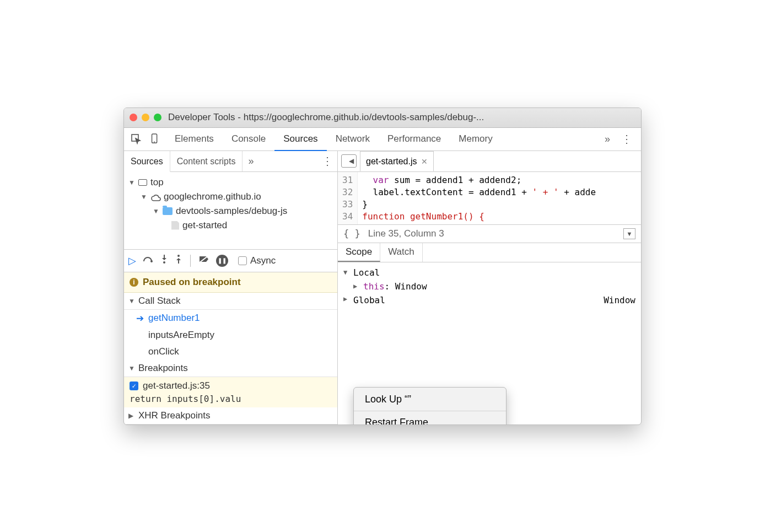  I want to click on scope-tabs: Scope Watch, so click(489, 252).